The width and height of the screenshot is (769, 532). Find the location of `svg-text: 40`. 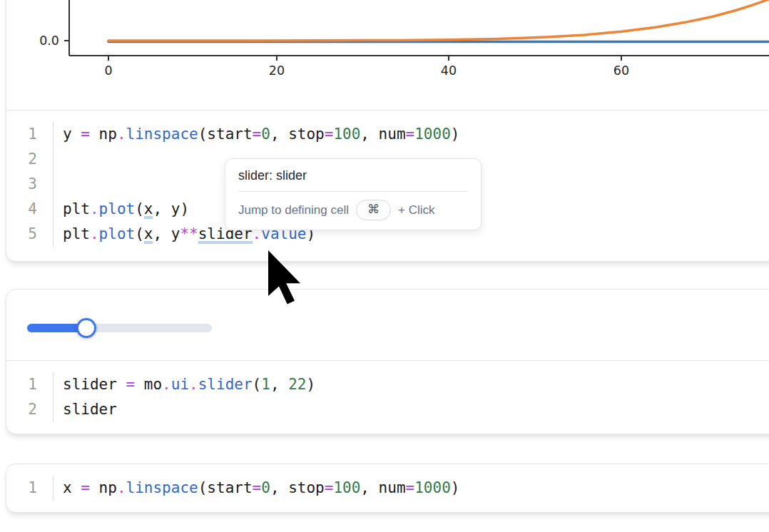

svg-text: 40 is located at coordinates (449, 71).